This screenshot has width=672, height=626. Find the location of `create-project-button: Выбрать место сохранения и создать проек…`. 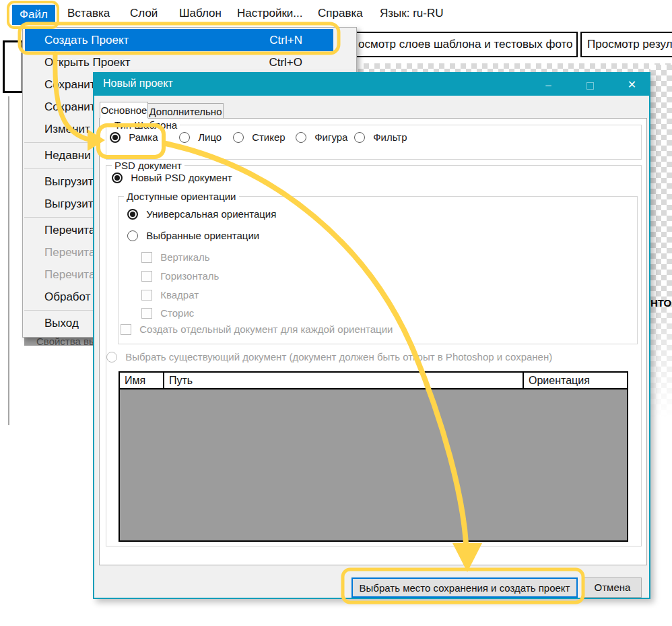

create-project-button: Выбрать место сохранения и создать проек… is located at coordinates (465, 588).